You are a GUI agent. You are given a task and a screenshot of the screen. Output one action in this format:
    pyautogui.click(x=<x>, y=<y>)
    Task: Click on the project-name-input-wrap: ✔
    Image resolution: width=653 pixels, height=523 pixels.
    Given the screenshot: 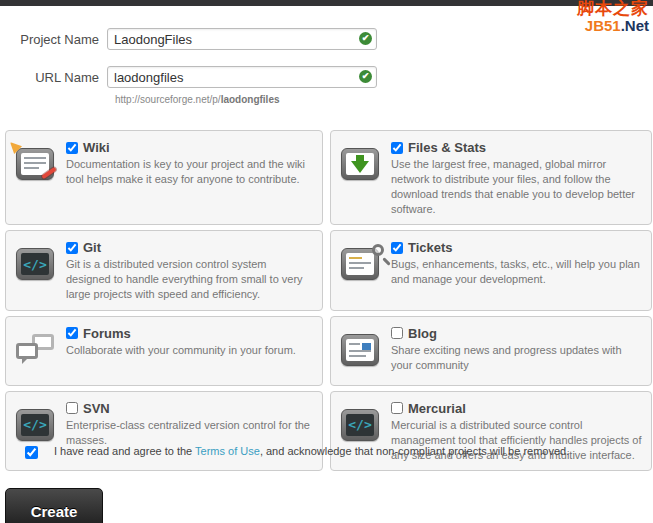 What is the action you would take?
    pyautogui.click(x=242, y=39)
    